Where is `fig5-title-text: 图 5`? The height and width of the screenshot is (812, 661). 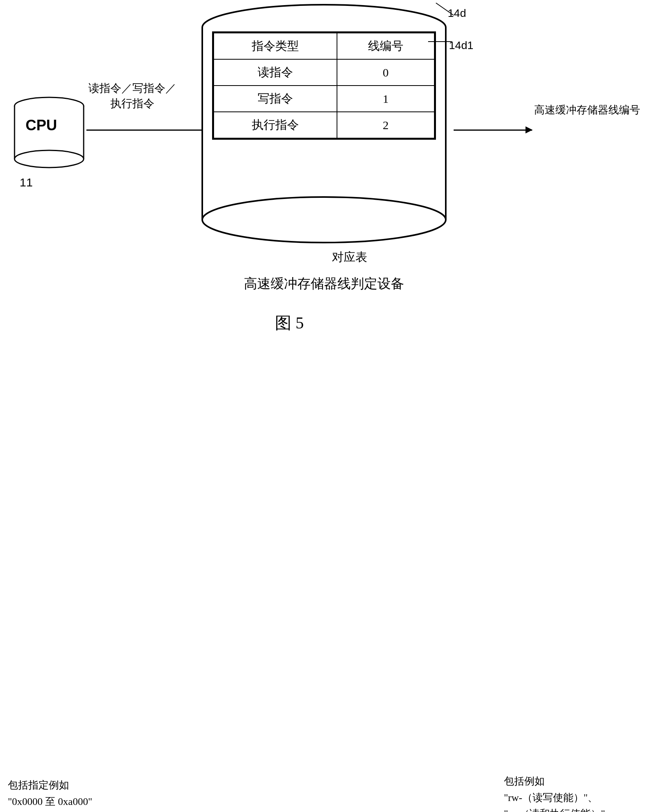 fig5-title-text: 图 5 is located at coordinates (289, 323).